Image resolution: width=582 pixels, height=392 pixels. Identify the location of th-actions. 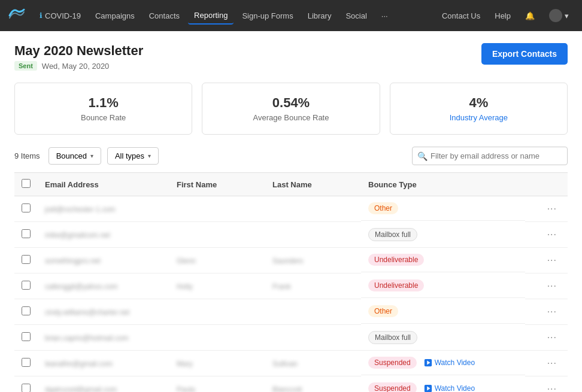
(546, 184).